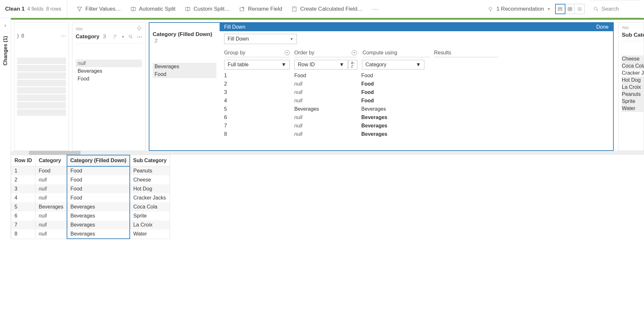  What do you see at coordinates (615, 9) in the screenshot?
I see `search-box: Search` at bounding box center [615, 9].